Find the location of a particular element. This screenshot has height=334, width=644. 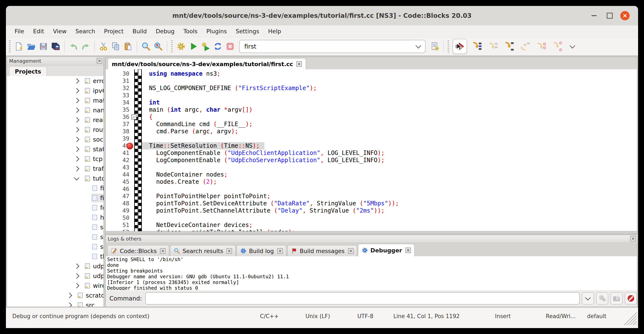

tree-item-se: se is located at coordinates (55, 227).